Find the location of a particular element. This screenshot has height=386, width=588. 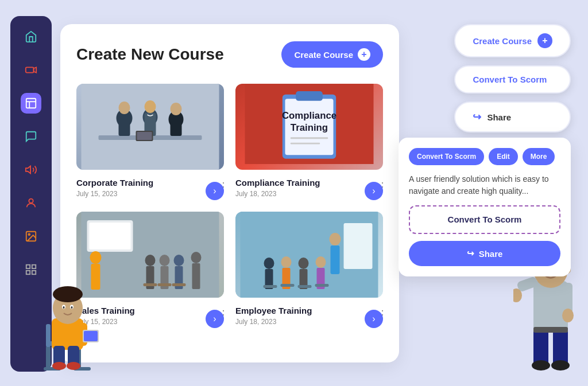

course-image-corporate is located at coordinates (150, 127).